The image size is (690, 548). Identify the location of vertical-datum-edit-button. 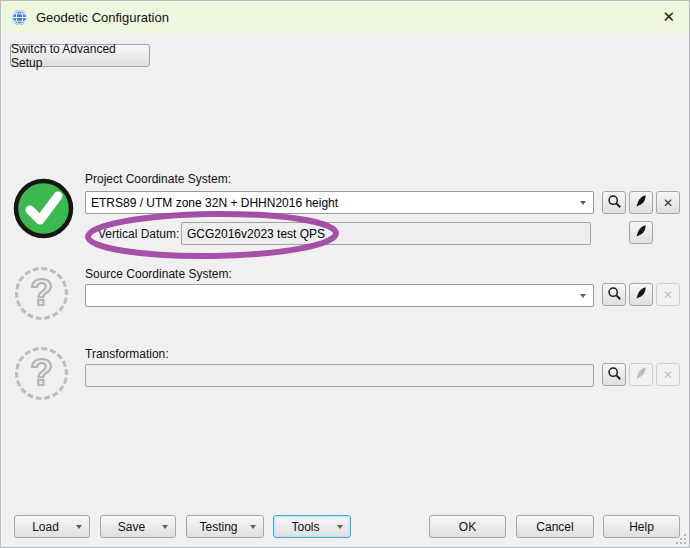
(641, 232).